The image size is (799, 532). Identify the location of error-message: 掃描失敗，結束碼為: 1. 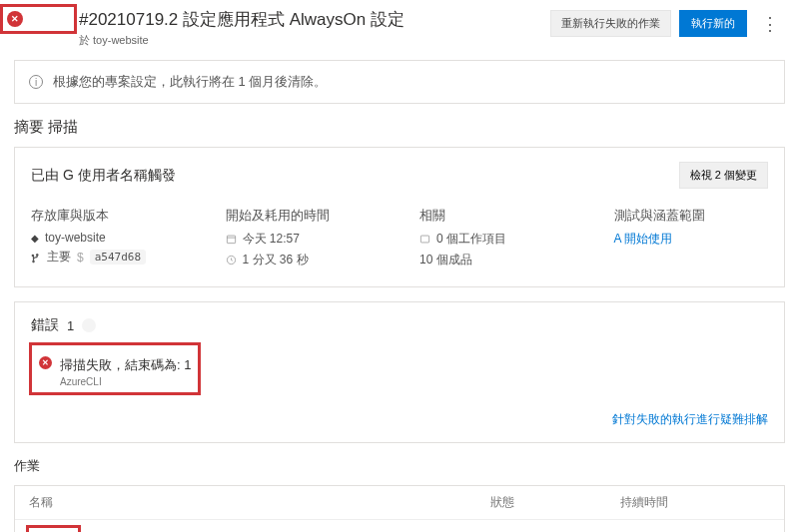
(126, 365).